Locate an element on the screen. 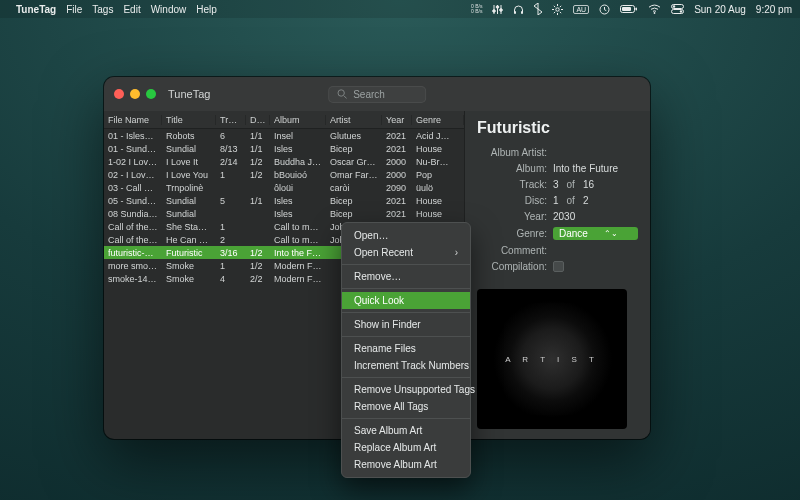 The image size is (800, 500). menu-item: Show in Finder is located at coordinates (406, 324).